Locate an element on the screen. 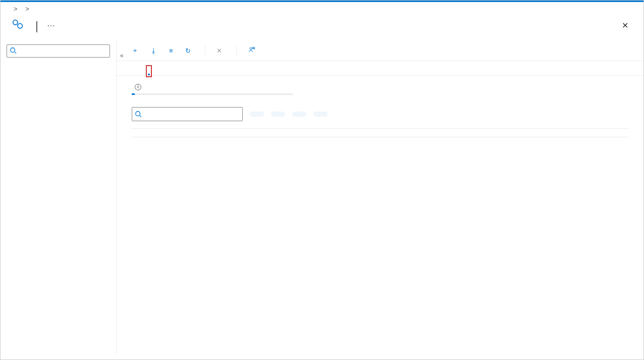 This screenshot has height=360, width=644. tab-deny-assignments is located at coordinates (181, 71).